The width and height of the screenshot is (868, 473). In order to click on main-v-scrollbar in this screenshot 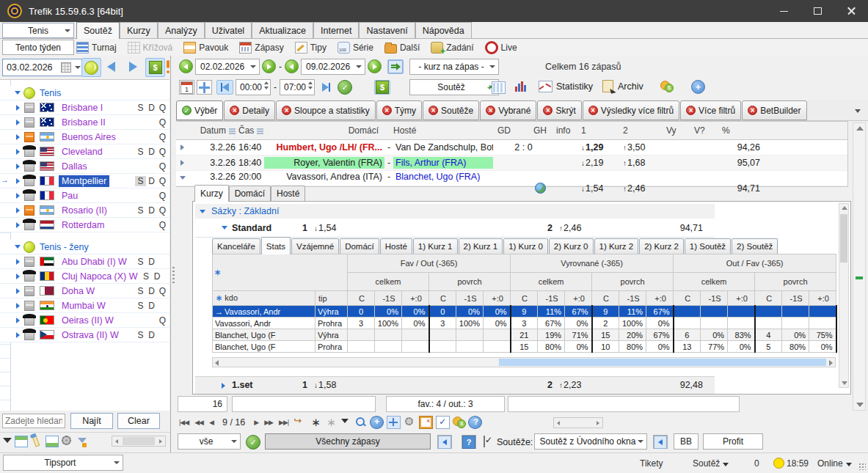, I will do `click(859, 267)`.